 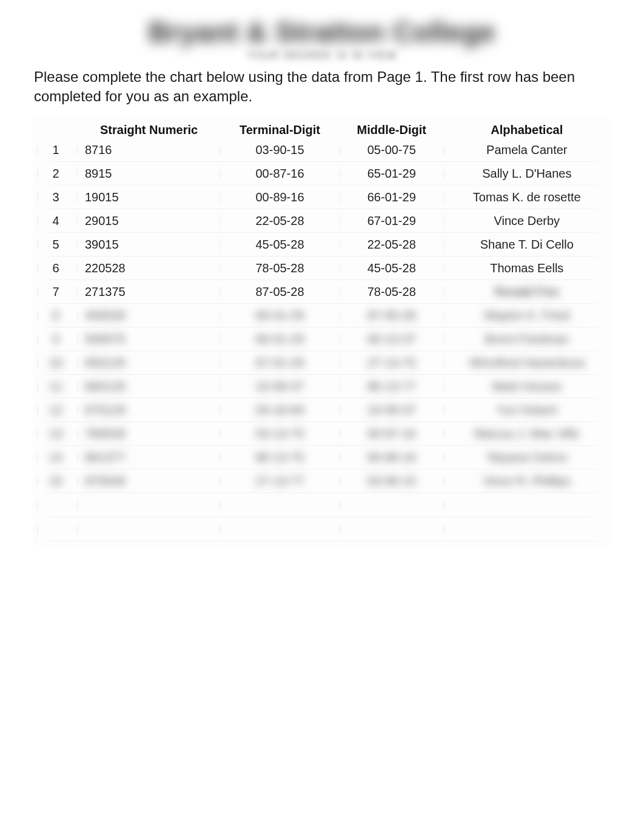 What do you see at coordinates (149, 292) in the screenshot?
I see `cell-straight-numeric: 271375` at bounding box center [149, 292].